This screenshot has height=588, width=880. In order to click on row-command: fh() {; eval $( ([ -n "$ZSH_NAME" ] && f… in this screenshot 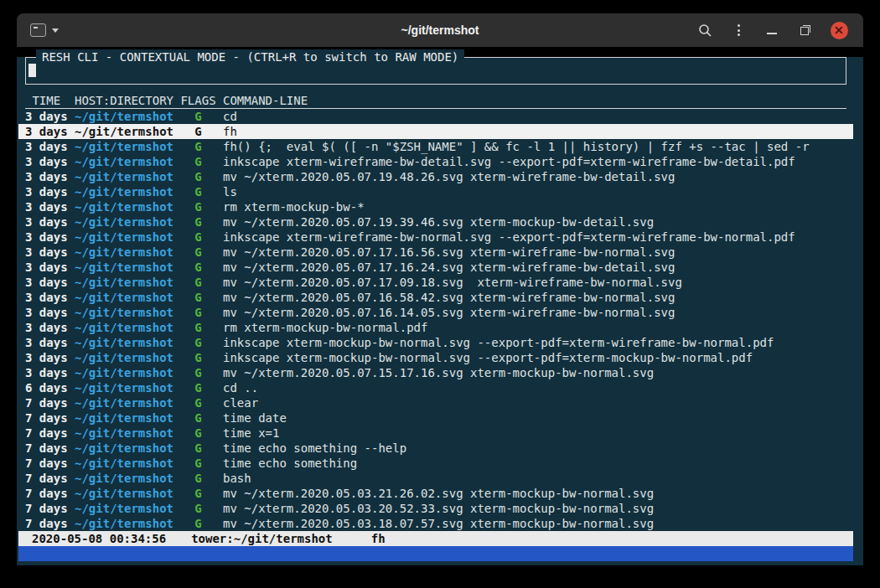, I will do `click(535, 147)`.